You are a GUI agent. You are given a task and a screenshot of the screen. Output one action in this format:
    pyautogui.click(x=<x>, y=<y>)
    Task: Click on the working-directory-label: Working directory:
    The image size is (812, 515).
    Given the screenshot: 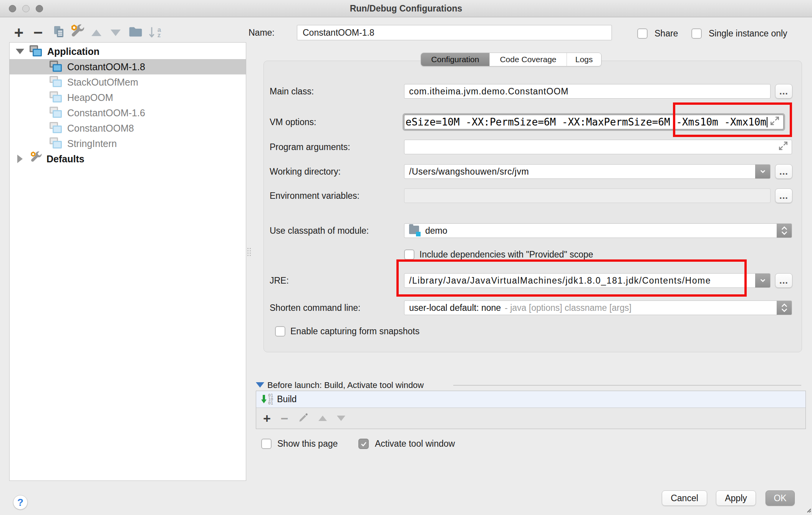 What is the action you would take?
    pyautogui.click(x=305, y=172)
    